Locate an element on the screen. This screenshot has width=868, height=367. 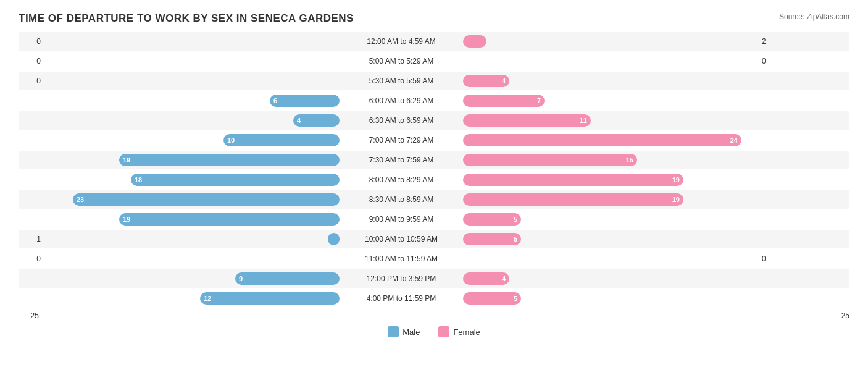
male-bar-container: 19 is located at coordinates (191, 160).